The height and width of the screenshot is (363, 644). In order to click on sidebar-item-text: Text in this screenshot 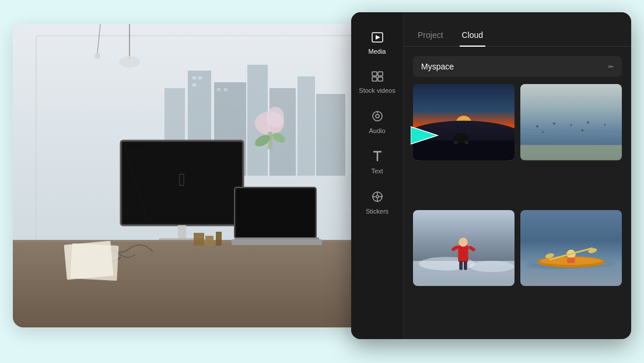, I will do `click(377, 162)`.